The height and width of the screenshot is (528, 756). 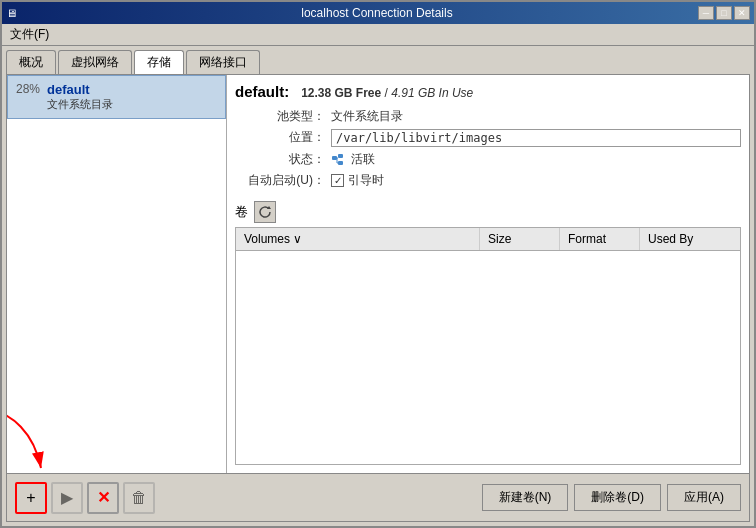 I want to click on status-row: 活联, so click(x=536, y=160).